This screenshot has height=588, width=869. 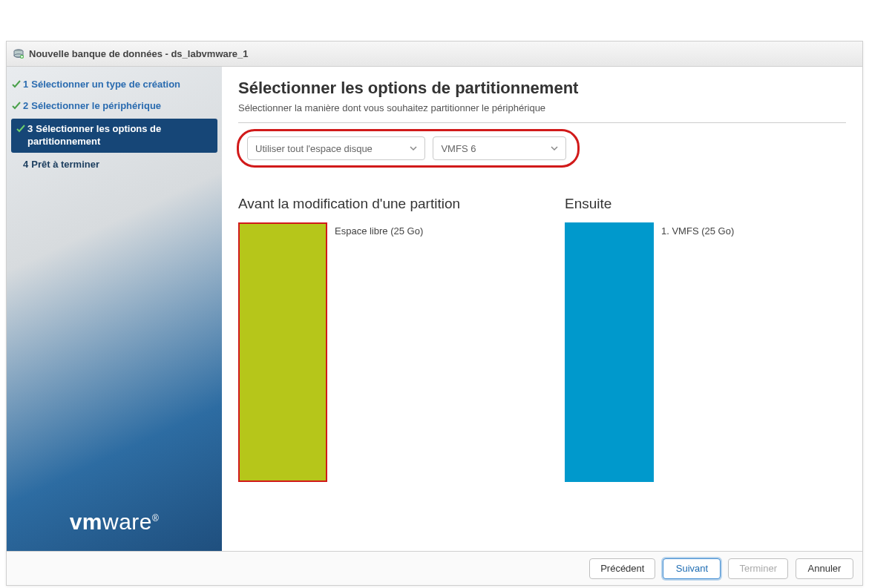 I want to click on vmware-logo: vmware®, so click(x=114, y=522).